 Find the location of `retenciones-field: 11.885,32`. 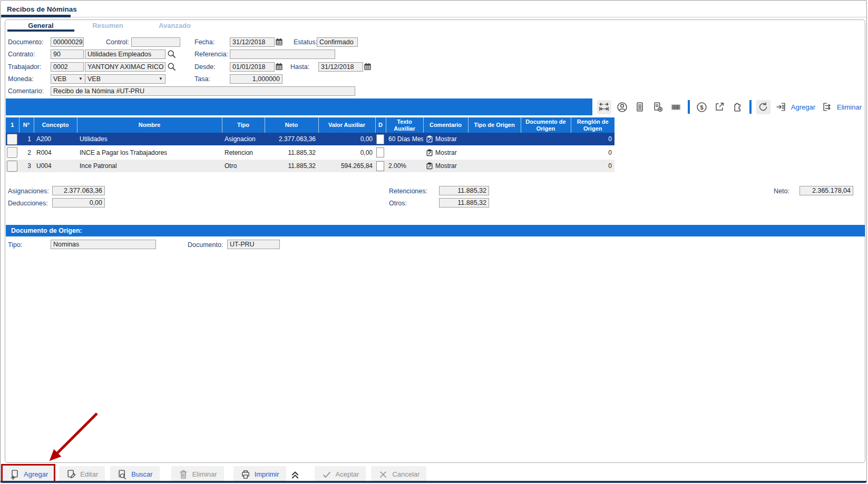

retenciones-field: 11.885,32 is located at coordinates (464, 191).